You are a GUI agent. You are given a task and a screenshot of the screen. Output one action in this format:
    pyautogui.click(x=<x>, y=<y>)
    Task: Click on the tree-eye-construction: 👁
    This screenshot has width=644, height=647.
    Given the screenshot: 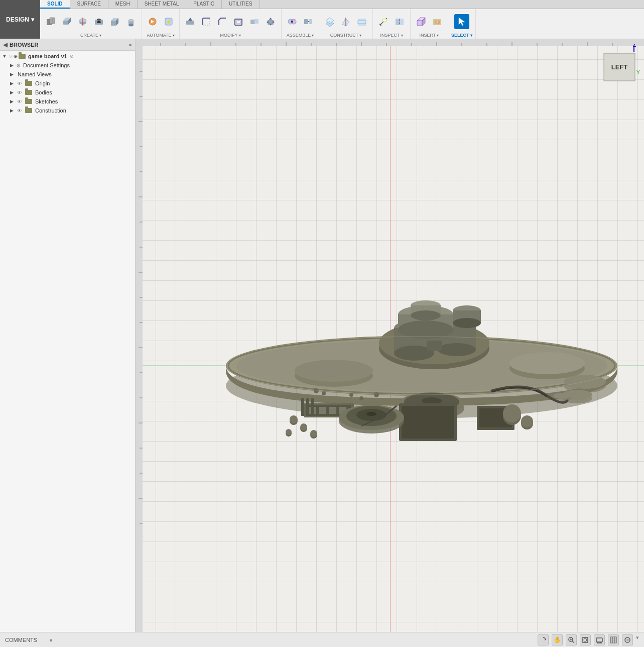 What is the action you would take?
    pyautogui.click(x=20, y=111)
    